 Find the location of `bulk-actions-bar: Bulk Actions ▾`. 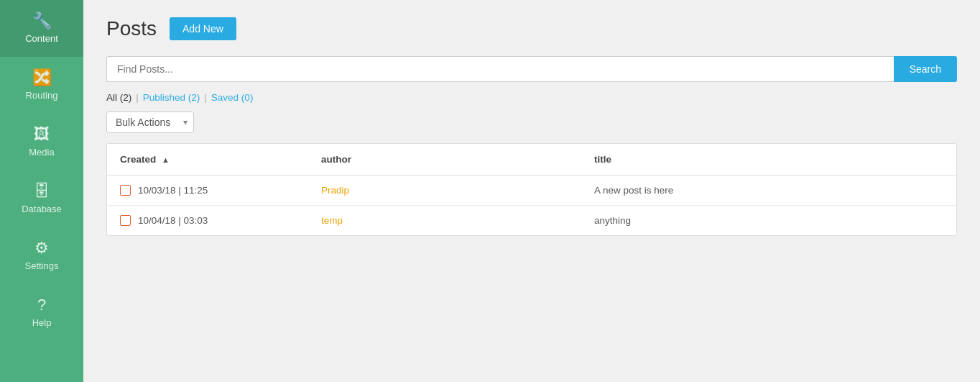

bulk-actions-bar: Bulk Actions ▾ is located at coordinates (532, 122).